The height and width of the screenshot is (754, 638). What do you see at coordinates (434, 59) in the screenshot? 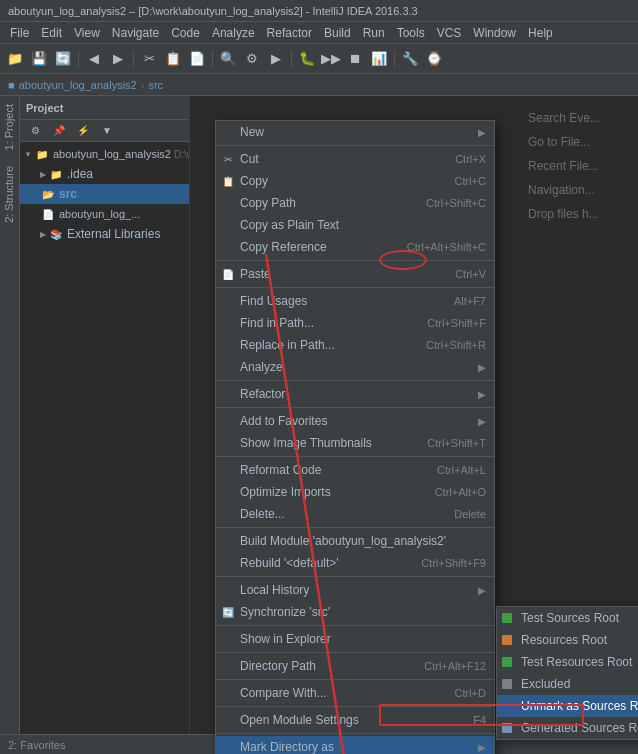
I see `toolbar-btn-13: ⌚` at bounding box center [434, 59].